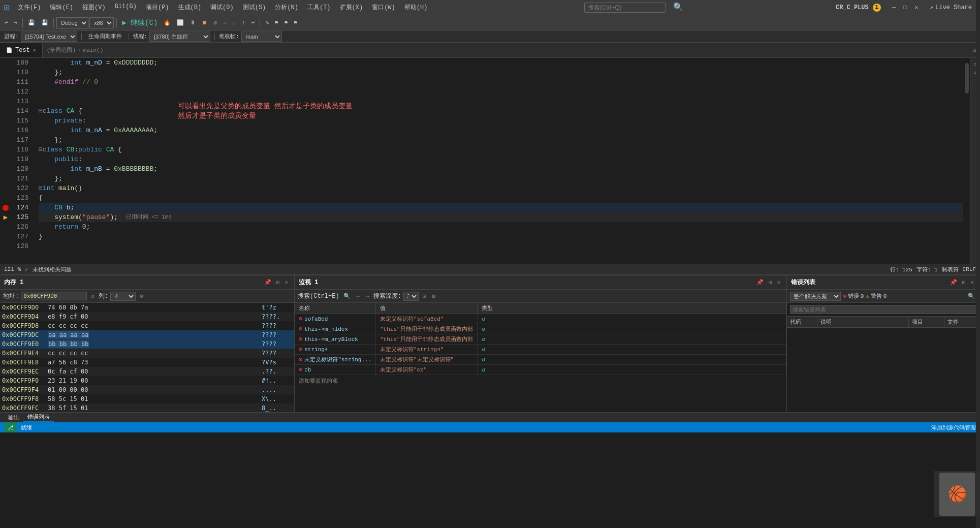 The height and width of the screenshot is (528, 980). Describe the element at coordinates (16, 22) in the screenshot. I see `redo-button: ↪` at that location.